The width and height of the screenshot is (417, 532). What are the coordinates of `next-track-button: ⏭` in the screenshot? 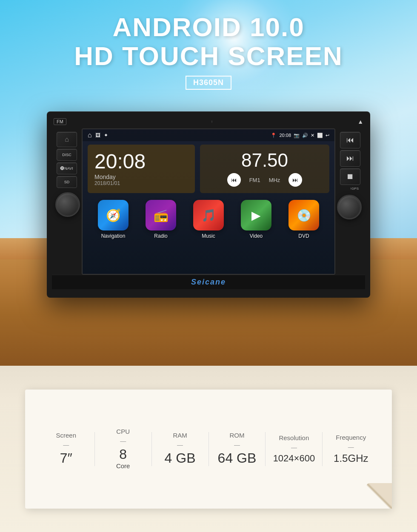 It's located at (350, 158).